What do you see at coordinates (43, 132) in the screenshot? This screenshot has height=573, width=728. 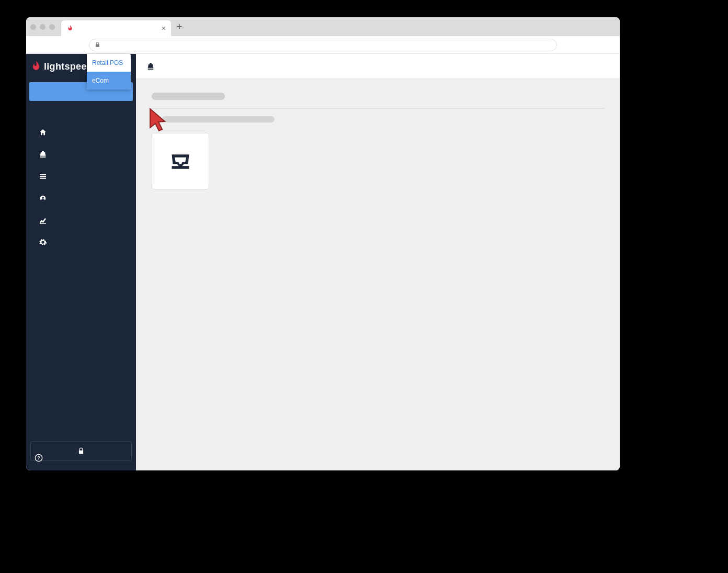 I see `home-icon` at bounding box center [43, 132].